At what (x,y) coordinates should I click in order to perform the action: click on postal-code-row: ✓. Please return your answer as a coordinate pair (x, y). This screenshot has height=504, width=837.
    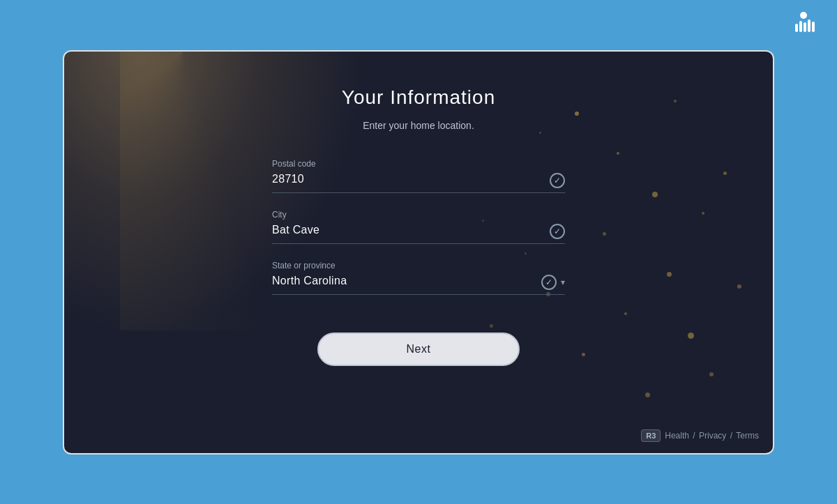
    Looking at the image, I should click on (418, 183).